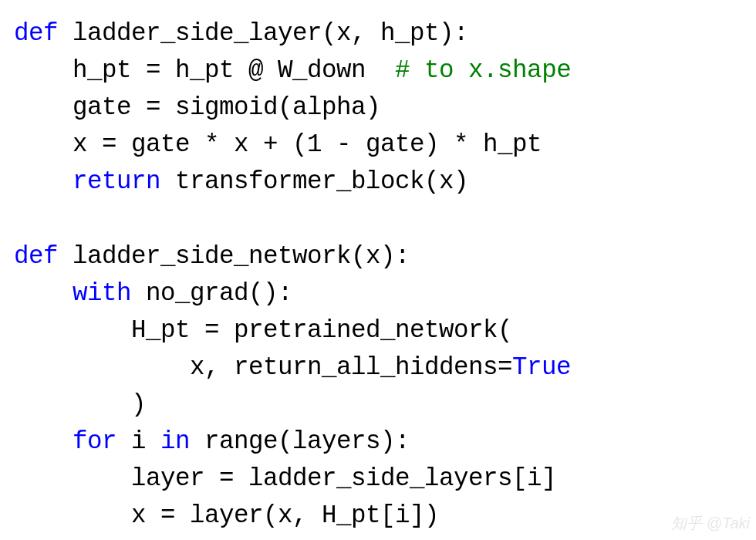 The height and width of the screenshot is (540, 756). Describe the element at coordinates (197, 108) in the screenshot. I see `text-token: gate = sigmoid(alpha)` at that location.